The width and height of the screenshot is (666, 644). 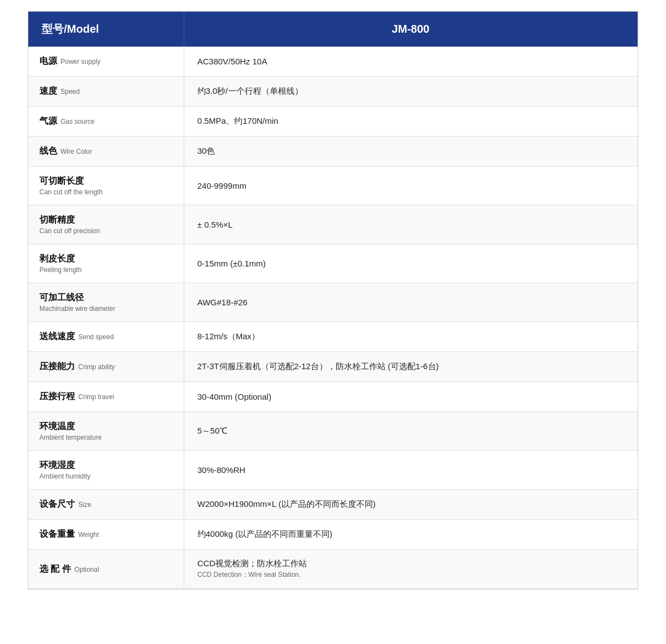 I want to click on label-en-cut-precision: Can cut off precision, so click(x=106, y=231).